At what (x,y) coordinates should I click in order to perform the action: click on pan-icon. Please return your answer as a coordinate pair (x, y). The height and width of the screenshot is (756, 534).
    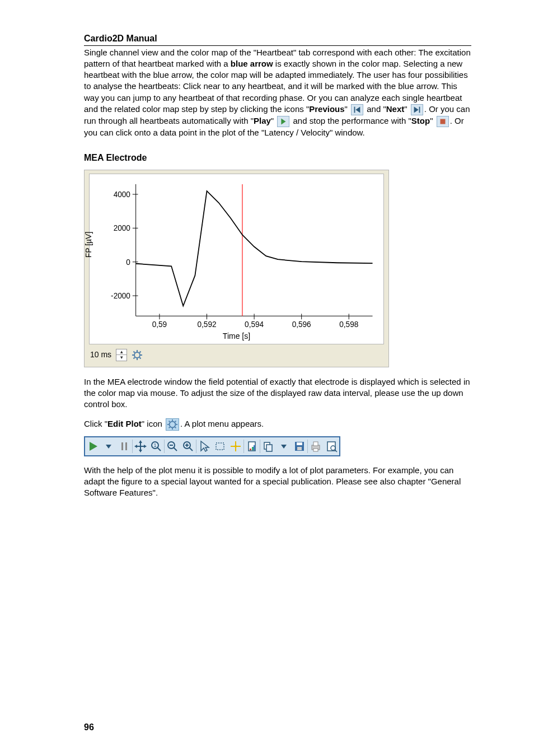
    Looking at the image, I should click on (140, 446).